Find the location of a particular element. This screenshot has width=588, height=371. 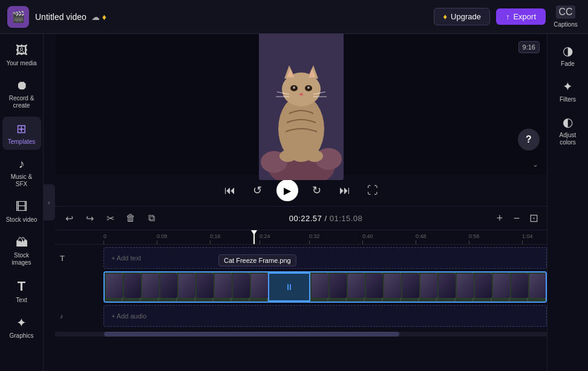

text-track-icon: T is located at coordinates (62, 259).